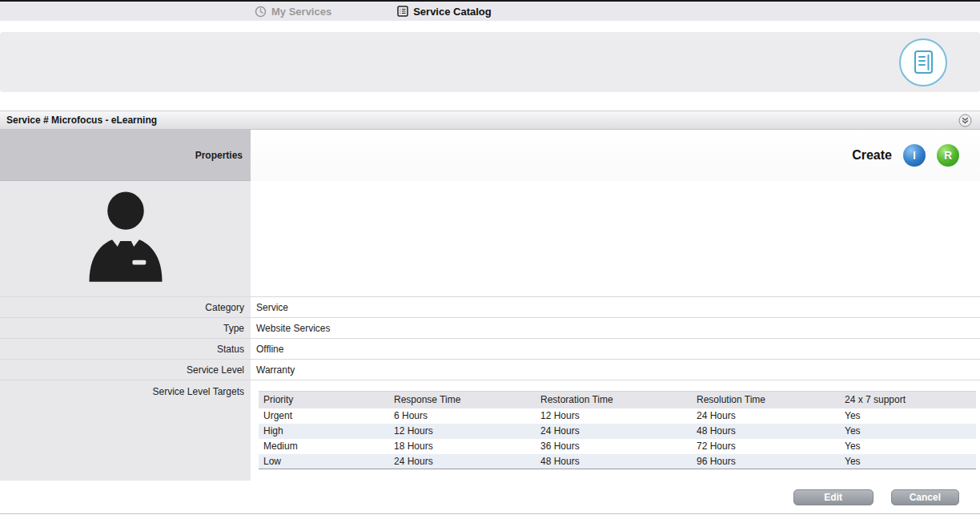 This screenshot has height=519, width=980. Describe the element at coordinates (966, 120) in the screenshot. I see `collapse-icon` at that location.